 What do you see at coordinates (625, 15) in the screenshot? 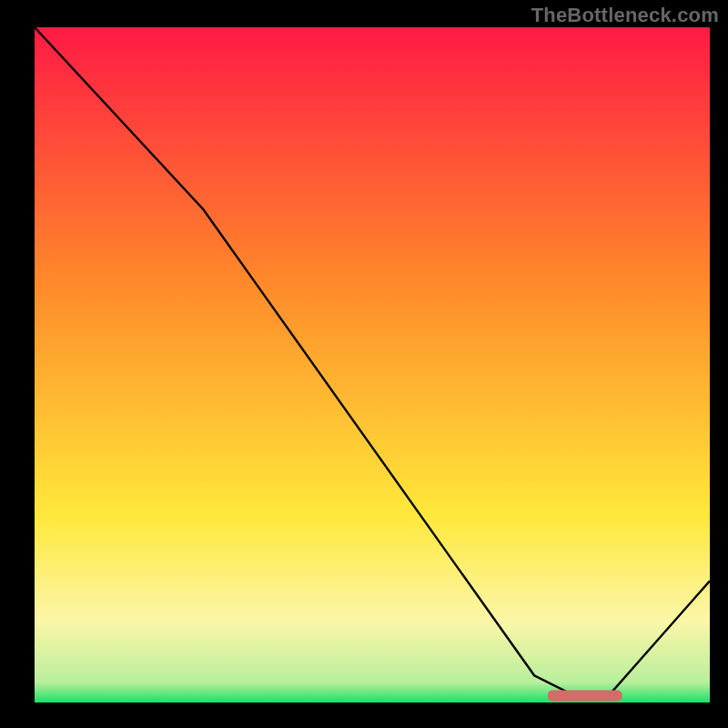
I see `watermark-text: TheBottleneck.com` at bounding box center [625, 15].